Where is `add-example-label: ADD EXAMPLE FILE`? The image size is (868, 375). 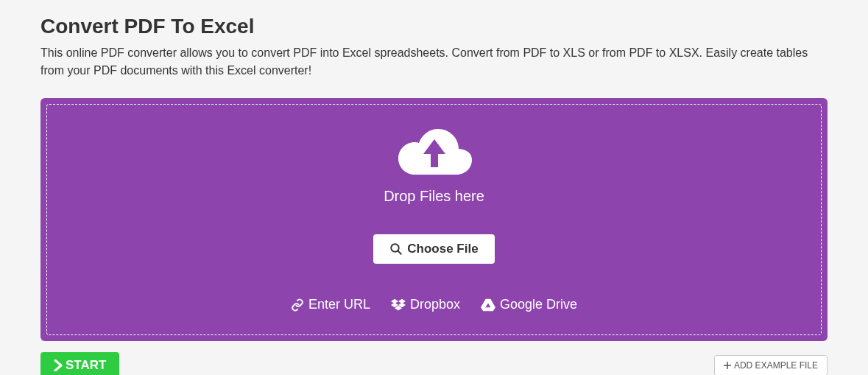
add-example-label: ADD EXAMPLE FILE is located at coordinates (776, 365).